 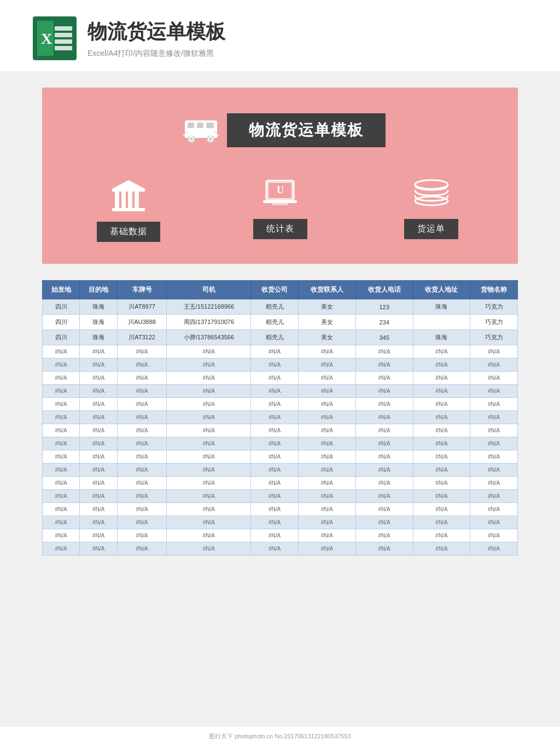 What do you see at coordinates (306, 130) in the screenshot?
I see `banner-title: 物流货运单模板` at bounding box center [306, 130].